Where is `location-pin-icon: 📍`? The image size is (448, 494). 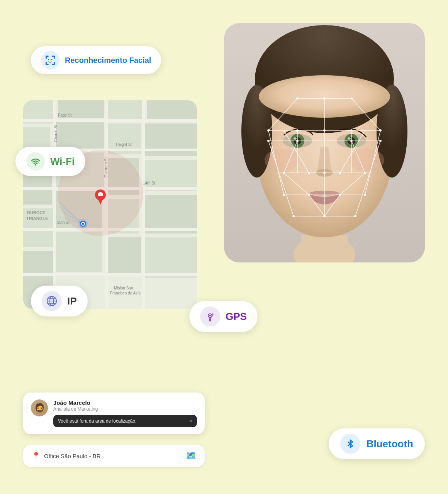
location-pin-icon: 📍 is located at coordinates (36, 456).